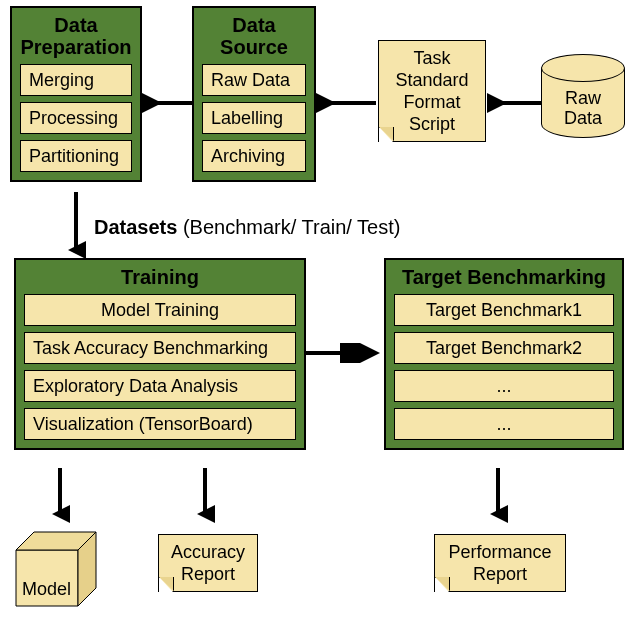 Image resolution: width=640 pixels, height=621 pixels. What do you see at coordinates (504, 386) in the screenshot?
I see `option-target-3: ...` at bounding box center [504, 386].